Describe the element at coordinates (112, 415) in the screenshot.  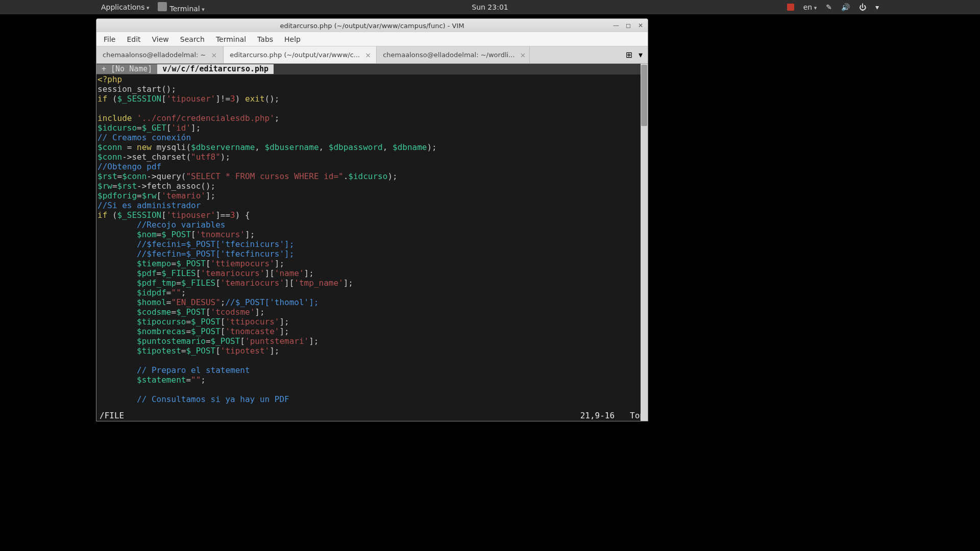
I see `vim-command: /FILE` at that location.